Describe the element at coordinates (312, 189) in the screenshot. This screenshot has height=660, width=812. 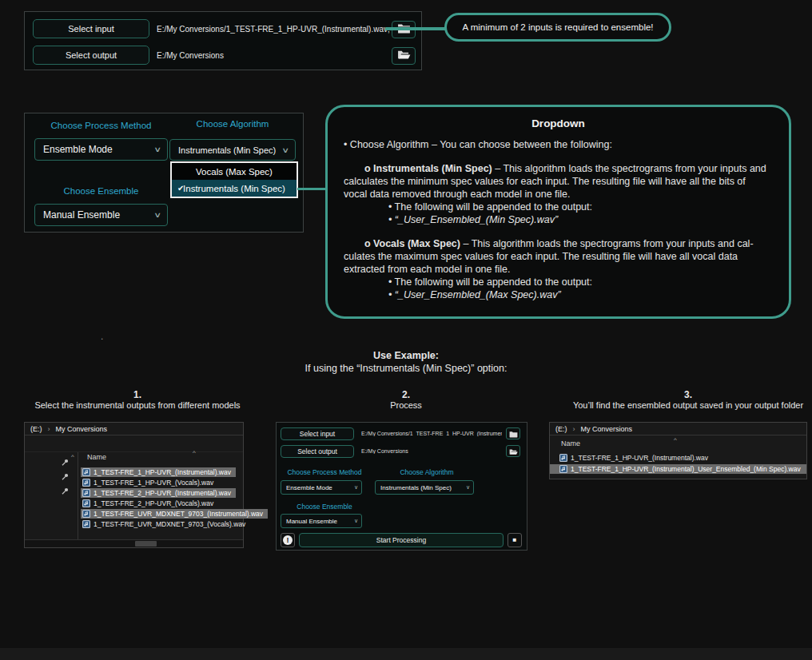
I see `infobox-connector-line` at that location.